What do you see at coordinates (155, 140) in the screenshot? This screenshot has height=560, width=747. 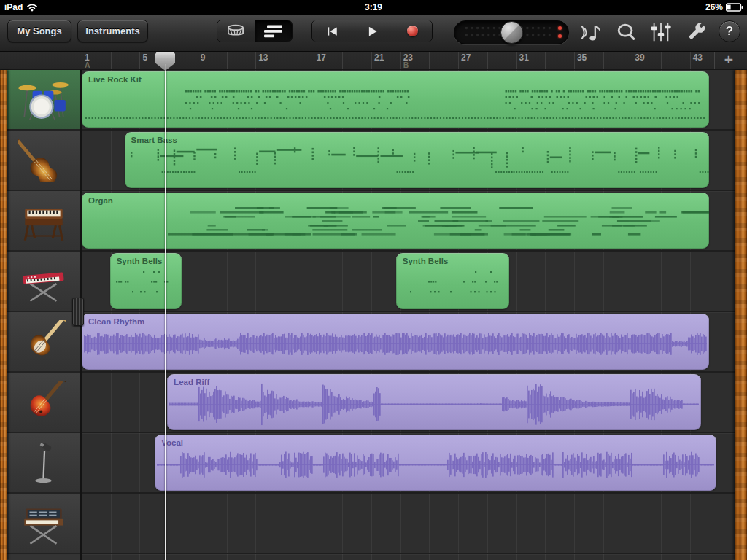 I see `region-label: Smart Bass` at bounding box center [155, 140].